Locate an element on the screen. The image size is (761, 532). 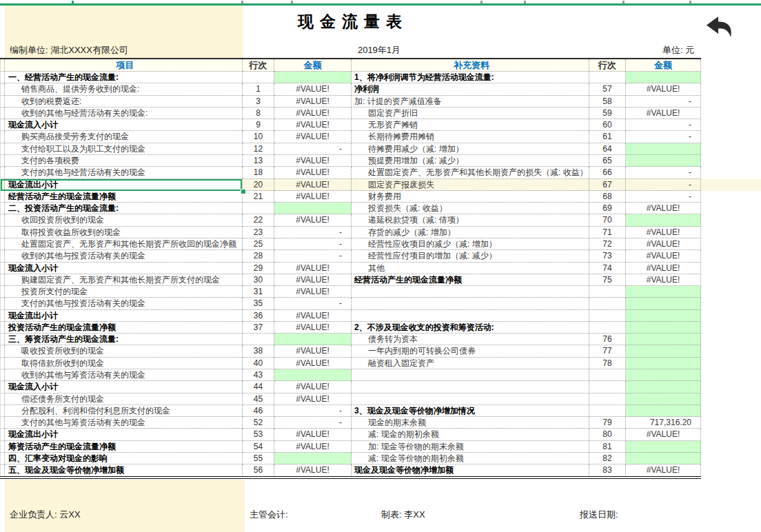
line-number-cell: 28 is located at coordinates (258, 256).